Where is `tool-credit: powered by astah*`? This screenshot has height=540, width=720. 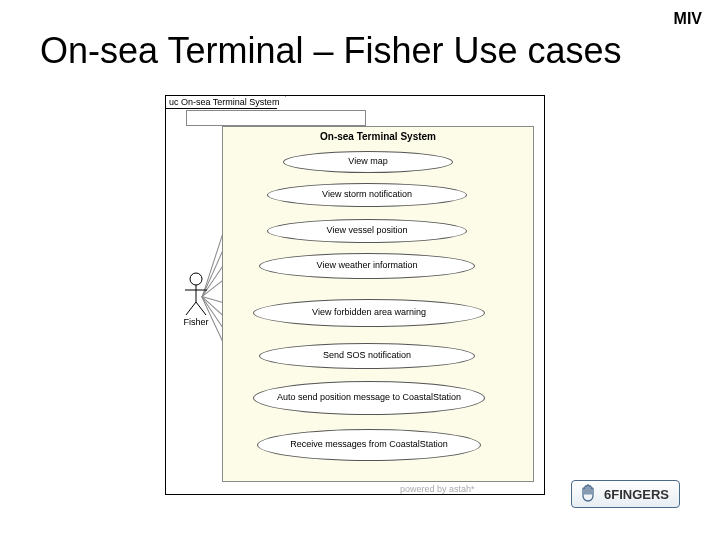 tool-credit: powered by astah* is located at coordinates (438, 489).